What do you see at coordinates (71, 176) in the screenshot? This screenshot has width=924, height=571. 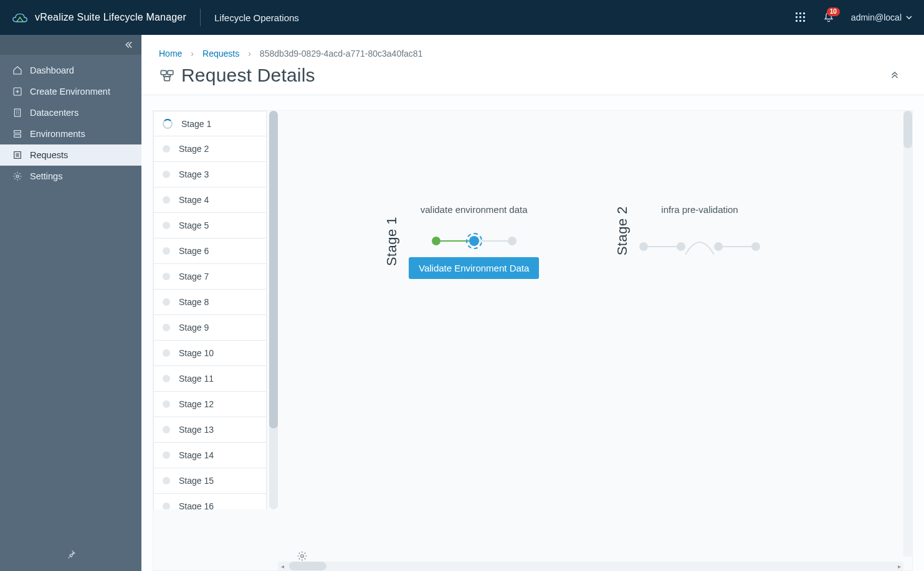 I see `sidebar-item-settings: Settings` at bounding box center [71, 176].